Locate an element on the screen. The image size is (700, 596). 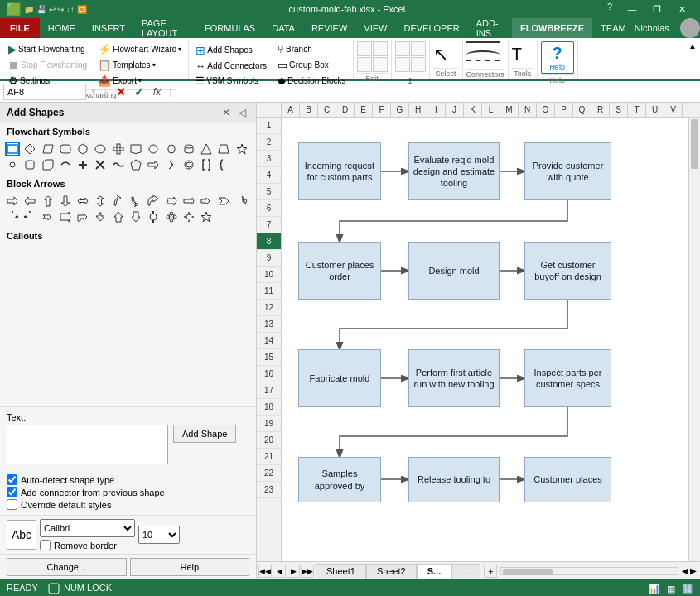
row-2: 2 is located at coordinates (268, 142).